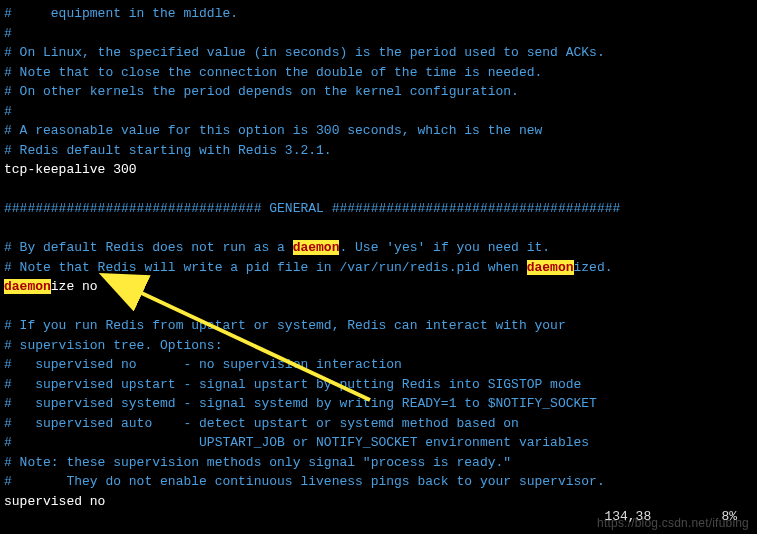 The width and height of the screenshot is (757, 534). Describe the element at coordinates (378, 346) in the screenshot. I see `config-line: # supervision tree. Options:` at that location.